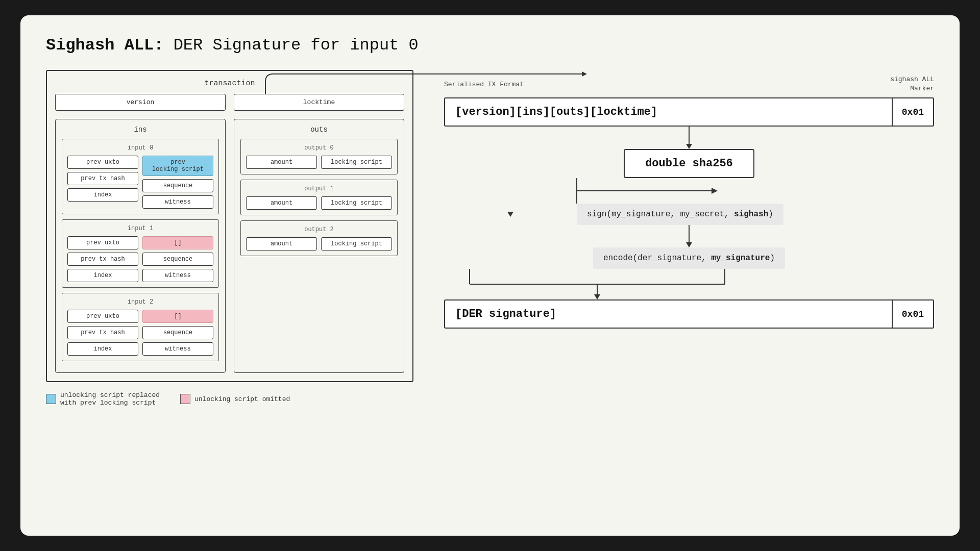 This screenshot has width=980, height=551. I want to click on ins-box: ins input 0 prev uxto prev tx hash index, so click(140, 246).